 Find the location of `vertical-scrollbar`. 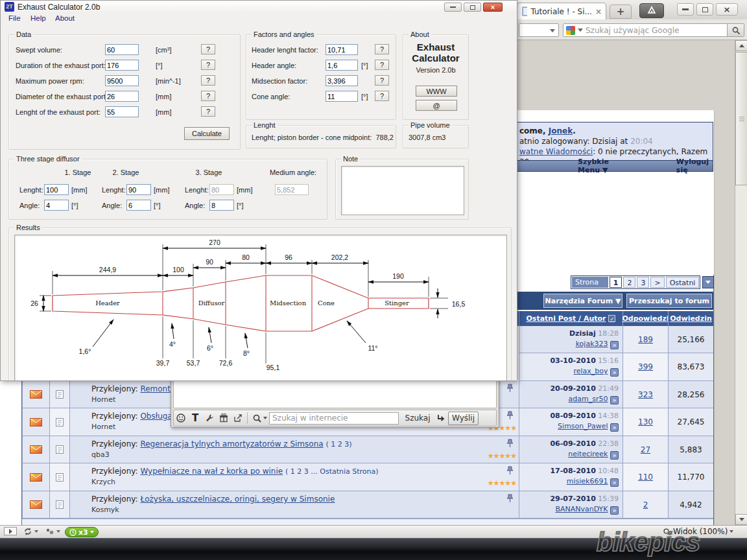

vertical-scrollbar is located at coordinates (741, 283).